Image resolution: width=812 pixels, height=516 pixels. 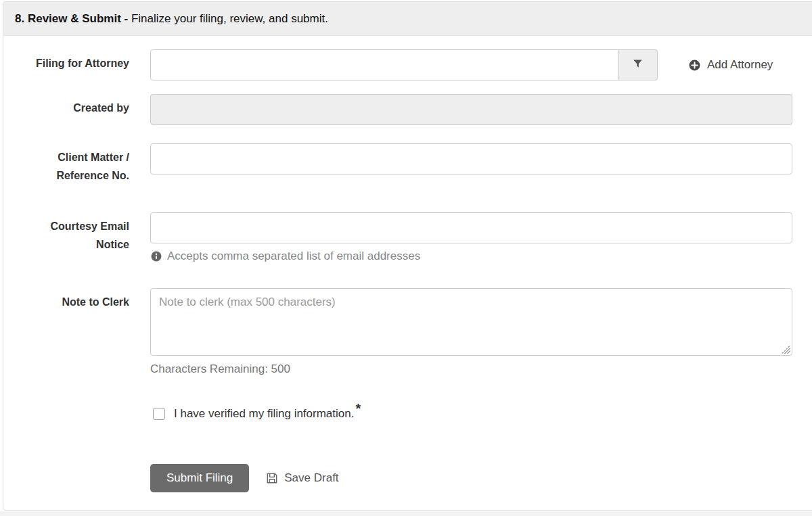 What do you see at coordinates (384, 65) in the screenshot?
I see `filing-for-attorney-input` at bounding box center [384, 65].